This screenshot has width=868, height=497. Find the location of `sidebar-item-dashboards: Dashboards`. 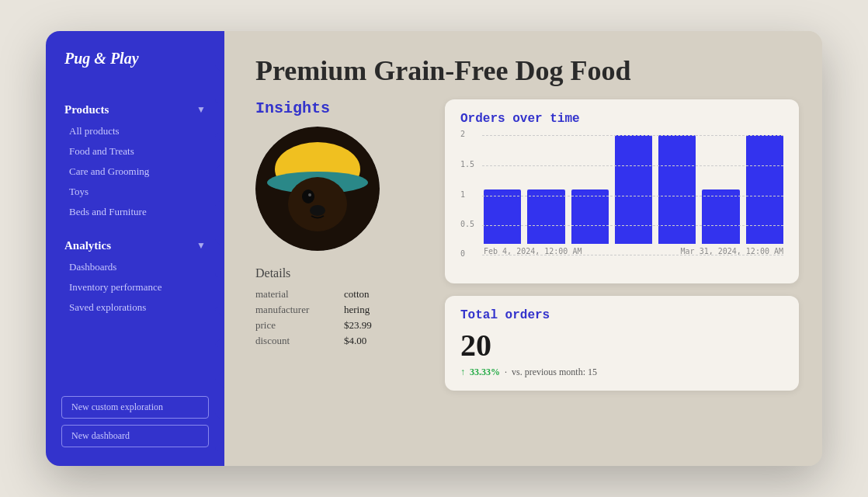

sidebar-item-dashboards: Dashboards is located at coordinates (135, 267).